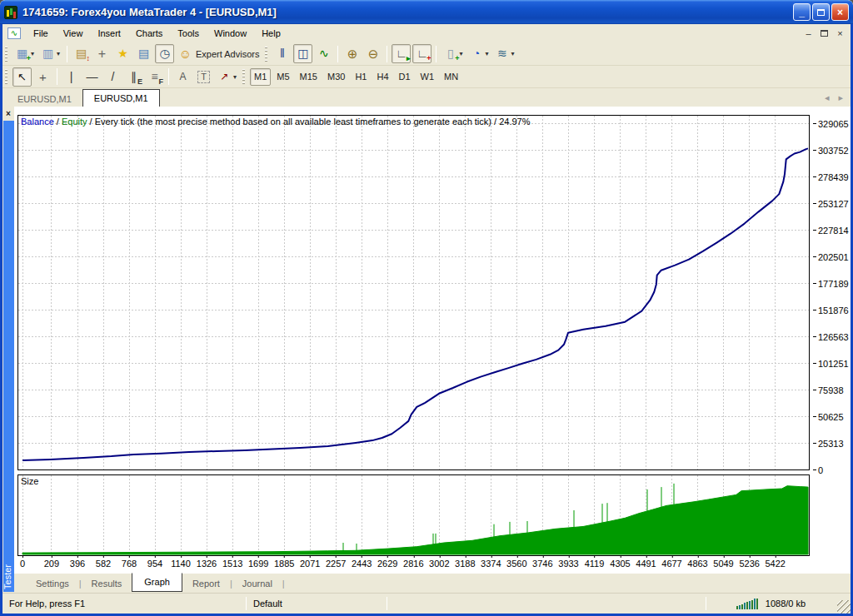  I want to click on line-chart-button: ∿, so click(323, 53).